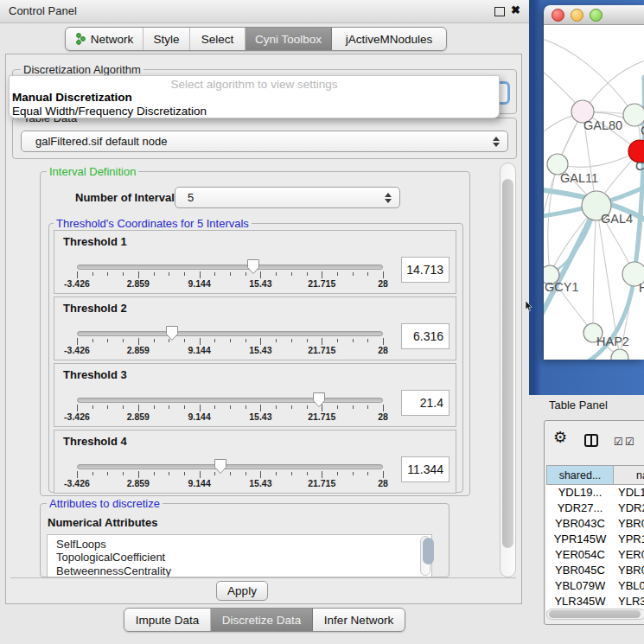 Image resolution: width=644 pixels, height=644 pixels. I want to click on tab-style: Style, so click(167, 39).